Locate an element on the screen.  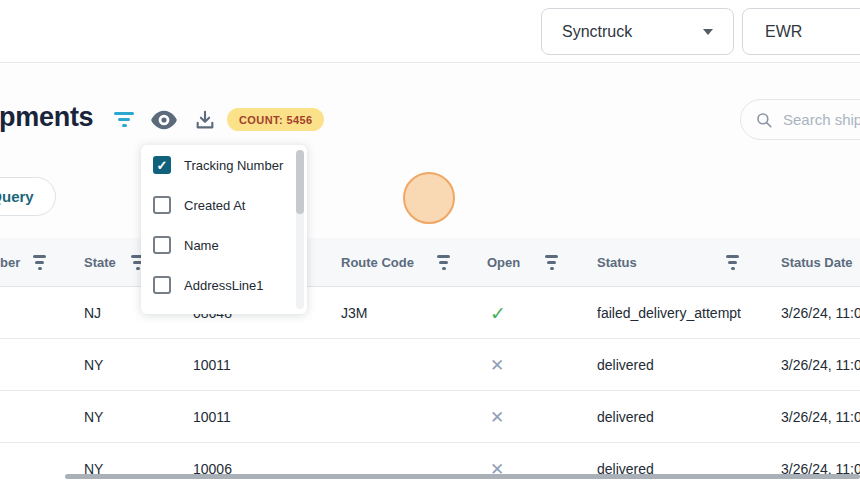
facility-select: EWR is located at coordinates (801, 32).